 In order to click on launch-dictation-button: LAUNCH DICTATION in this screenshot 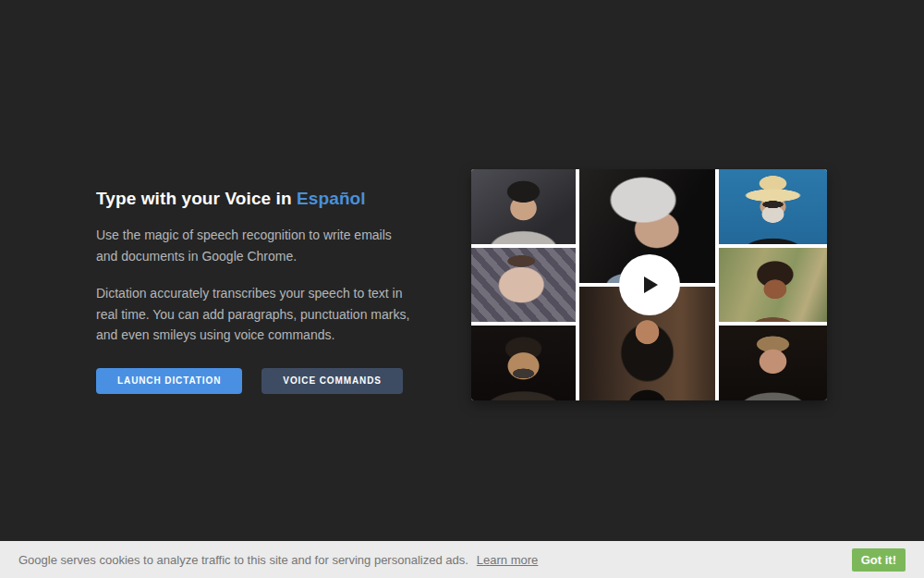, I will do `click(169, 381)`.